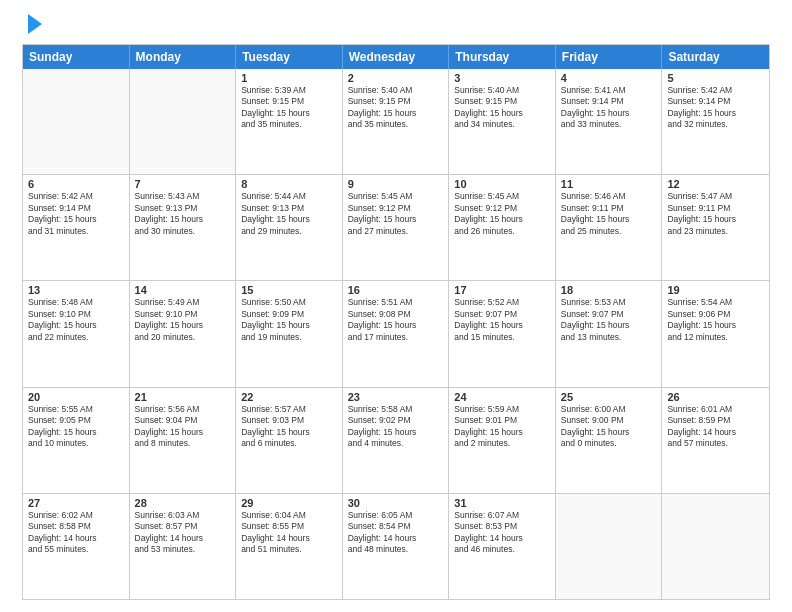  Describe the element at coordinates (396, 427) in the screenshot. I see `cell-details: Sunrise: 5:58 AM Sunset: 9:02 PM Dayligh…` at that location.